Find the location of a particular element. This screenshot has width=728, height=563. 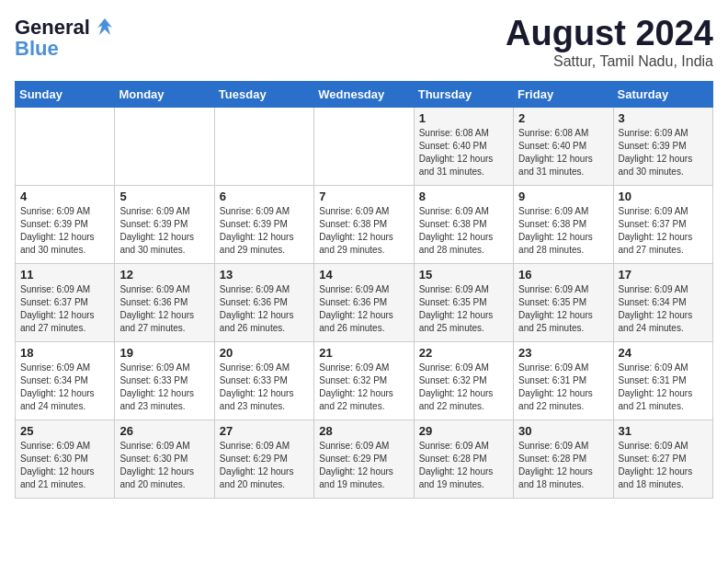

day-number: 12 is located at coordinates (164, 274).